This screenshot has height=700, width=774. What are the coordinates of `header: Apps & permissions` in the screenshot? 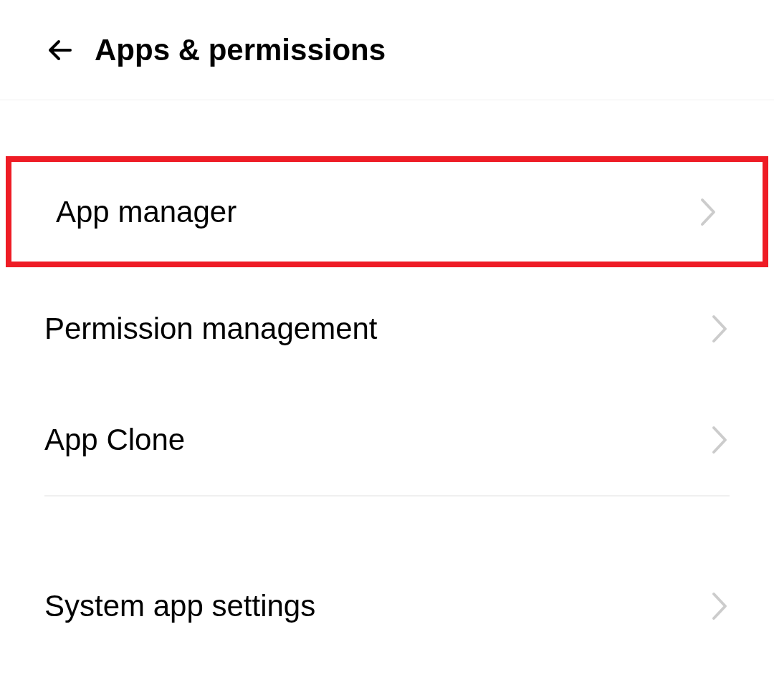 It's located at (387, 50).